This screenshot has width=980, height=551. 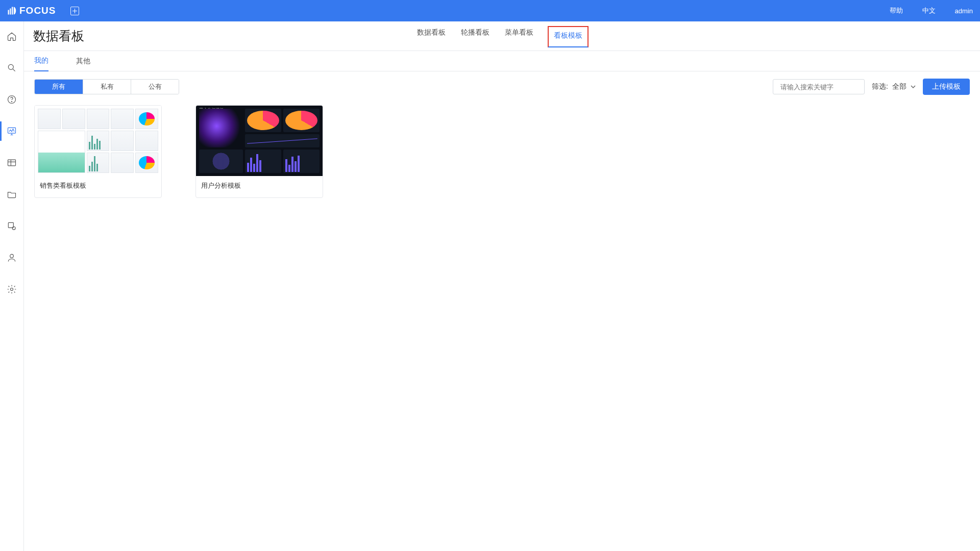 What do you see at coordinates (12, 99) in the screenshot?
I see `help-icon` at bounding box center [12, 99].